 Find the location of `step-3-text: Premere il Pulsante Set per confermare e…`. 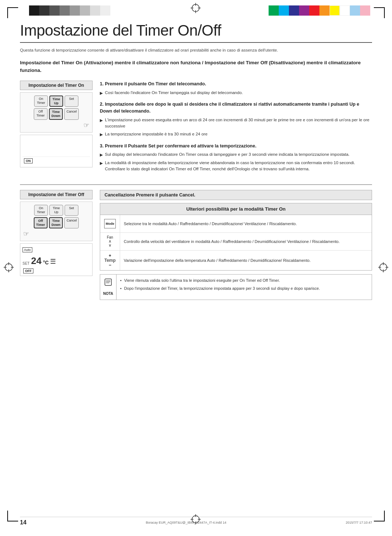

step-3-text: Premere il Pulsante Set per confermare e… is located at coordinates (181, 146).